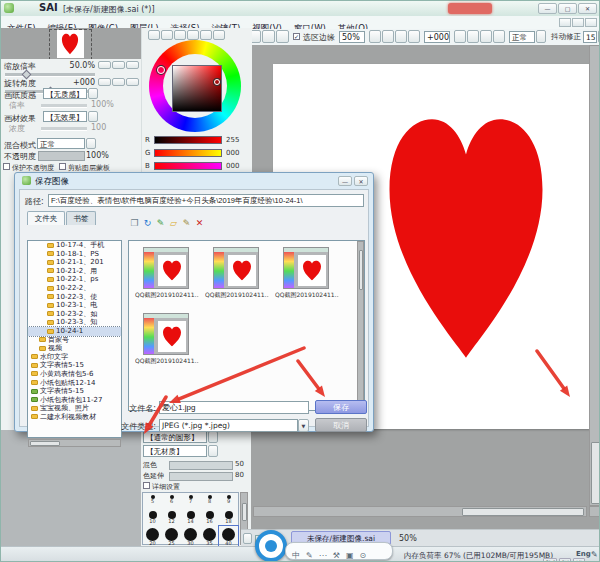 This screenshot has width=600, height=562. Describe the element at coordinates (74, 374) in the screenshot. I see `tree-item-小黄鸡表情包5-6: 小黄鸡表情包5-6` at that location.